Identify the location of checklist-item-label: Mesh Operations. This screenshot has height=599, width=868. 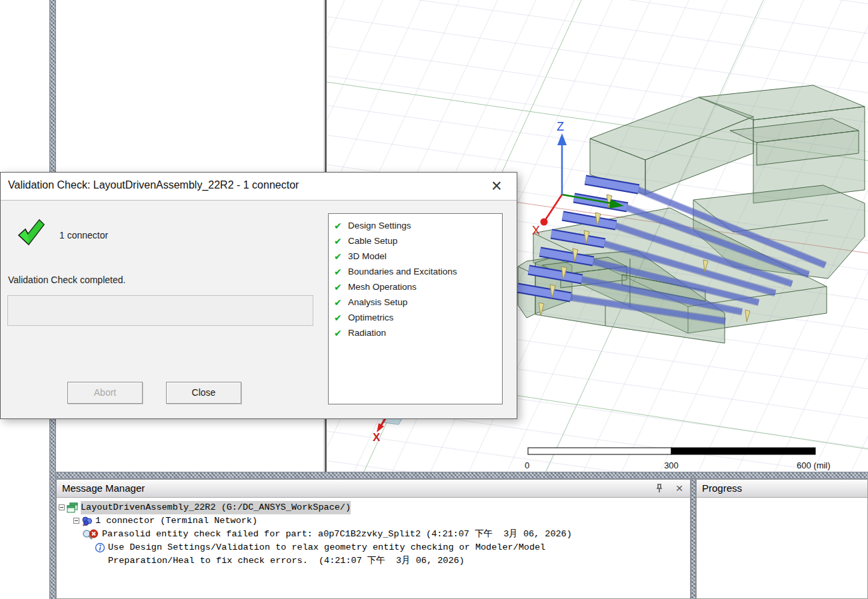
(383, 287).